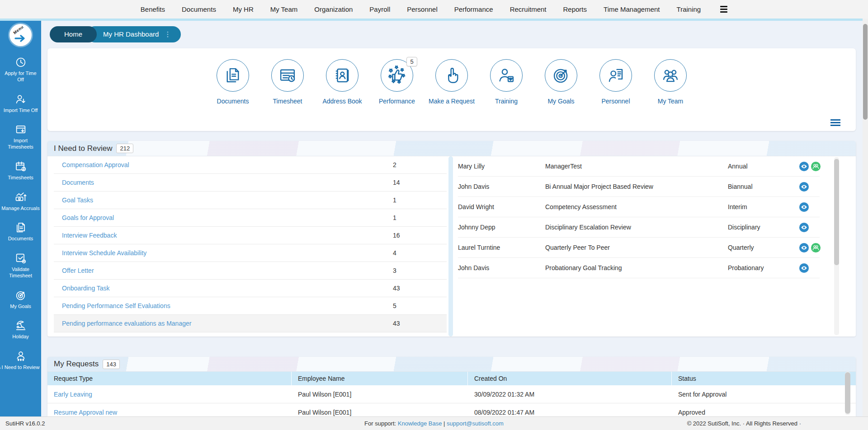 This screenshot has height=430, width=868. What do you see at coordinates (78, 271) in the screenshot?
I see `category-link: Offer Letter` at bounding box center [78, 271].